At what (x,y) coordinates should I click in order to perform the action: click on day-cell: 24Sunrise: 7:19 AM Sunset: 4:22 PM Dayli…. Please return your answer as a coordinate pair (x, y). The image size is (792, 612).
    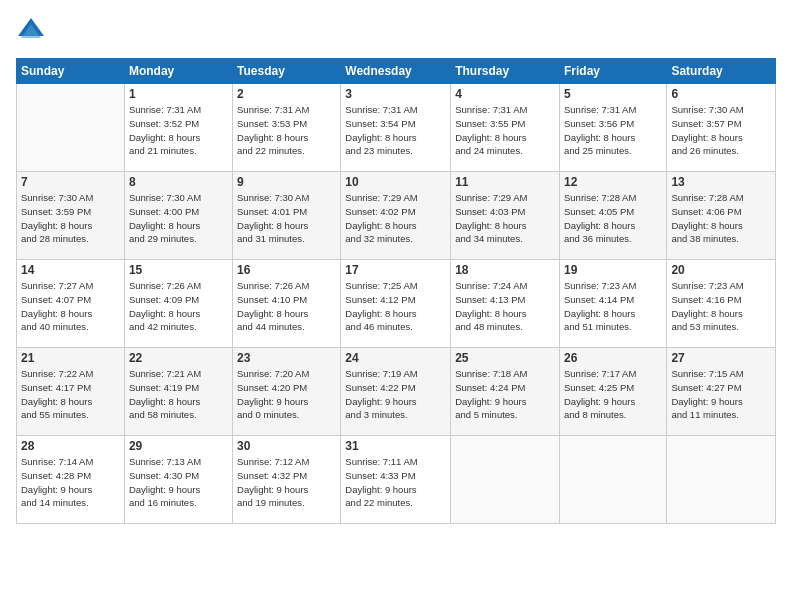
    Looking at the image, I should click on (396, 392).